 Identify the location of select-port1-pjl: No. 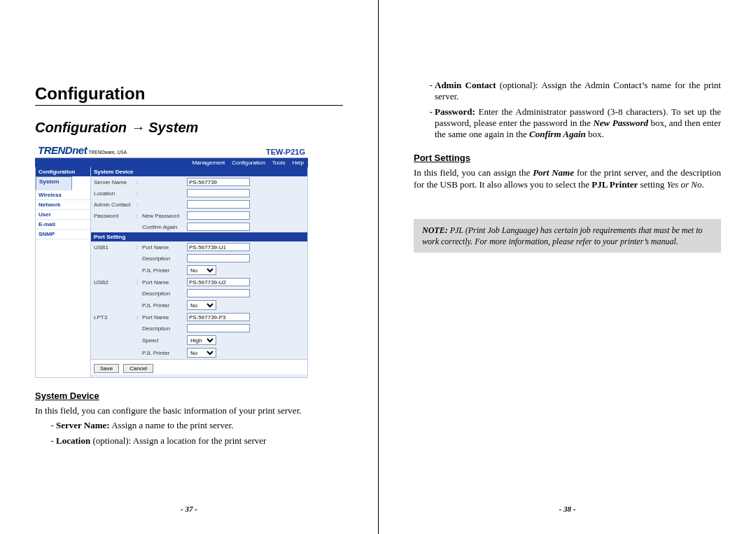
(202, 270).